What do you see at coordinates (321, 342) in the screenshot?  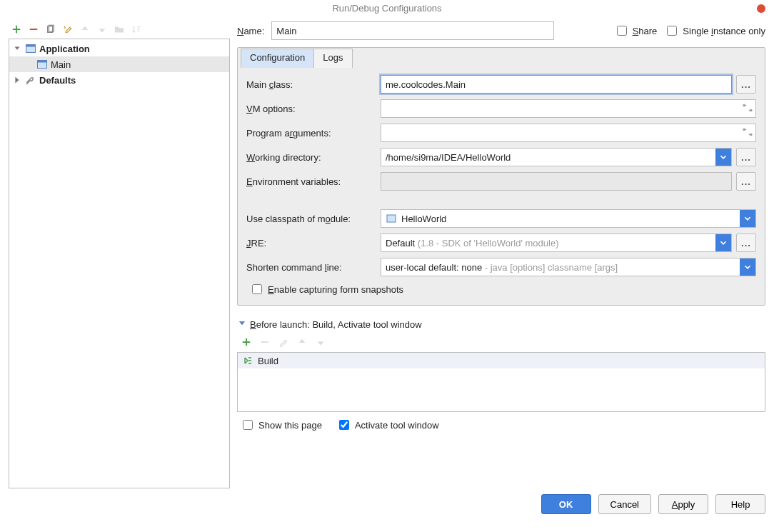 I see `task-down-icon` at bounding box center [321, 342].